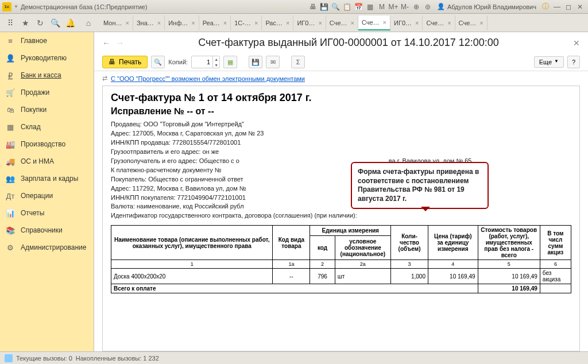 The height and width of the screenshot is (364, 588). What do you see at coordinates (341, 216) in the screenshot?
I see `doc-line: Идентификатор государственного контракта…` at bounding box center [341, 216].